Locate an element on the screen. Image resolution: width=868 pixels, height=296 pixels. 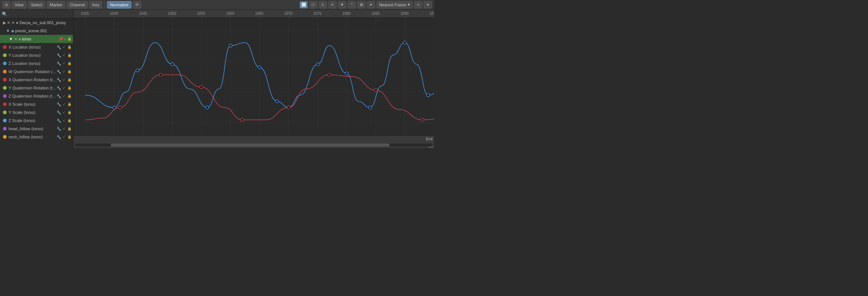
normalize-button: Normalize is located at coordinates (119, 5).